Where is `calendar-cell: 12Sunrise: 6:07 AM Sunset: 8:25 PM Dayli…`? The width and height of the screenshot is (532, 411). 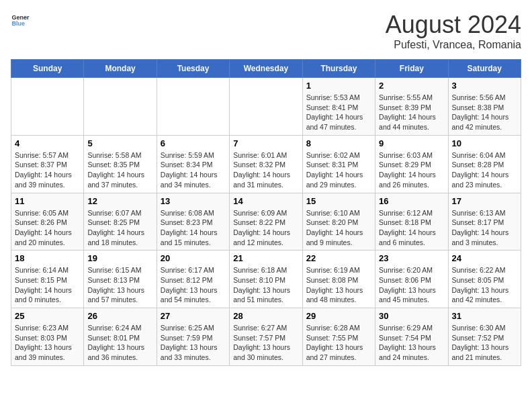
calendar-cell: 12Sunrise: 6:07 AM Sunset: 8:25 PM Dayli… is located at coordinates (120, 222).